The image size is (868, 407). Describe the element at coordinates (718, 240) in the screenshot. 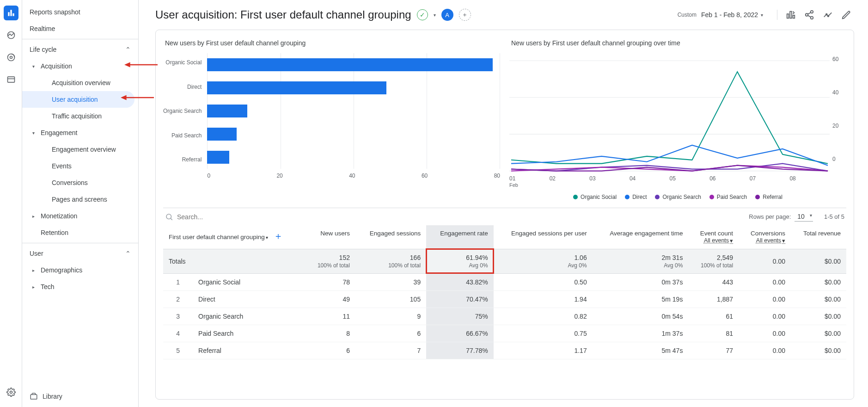

I see `event-count-filter: All events ▾` at that location.